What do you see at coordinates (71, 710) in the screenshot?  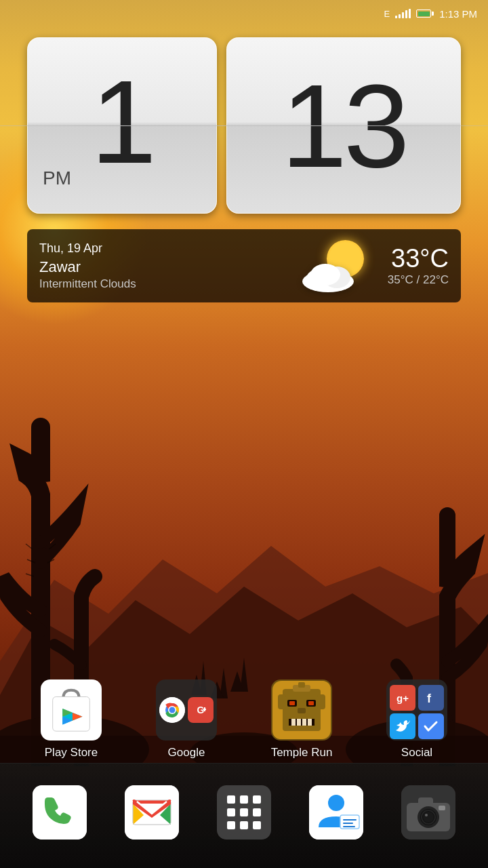 I see `play-store-icon` at bounding box center [71, 710].